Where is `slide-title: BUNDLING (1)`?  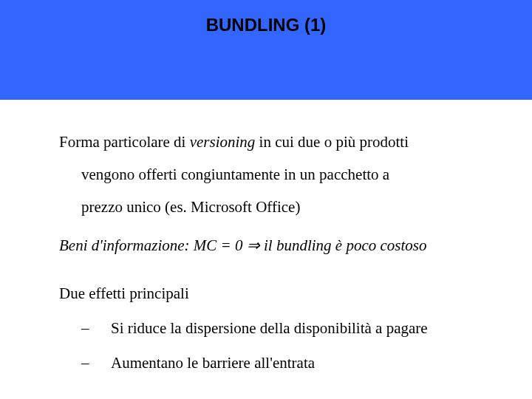
slide-title: BUNDLING (1) is located at coordinates (266, 25).